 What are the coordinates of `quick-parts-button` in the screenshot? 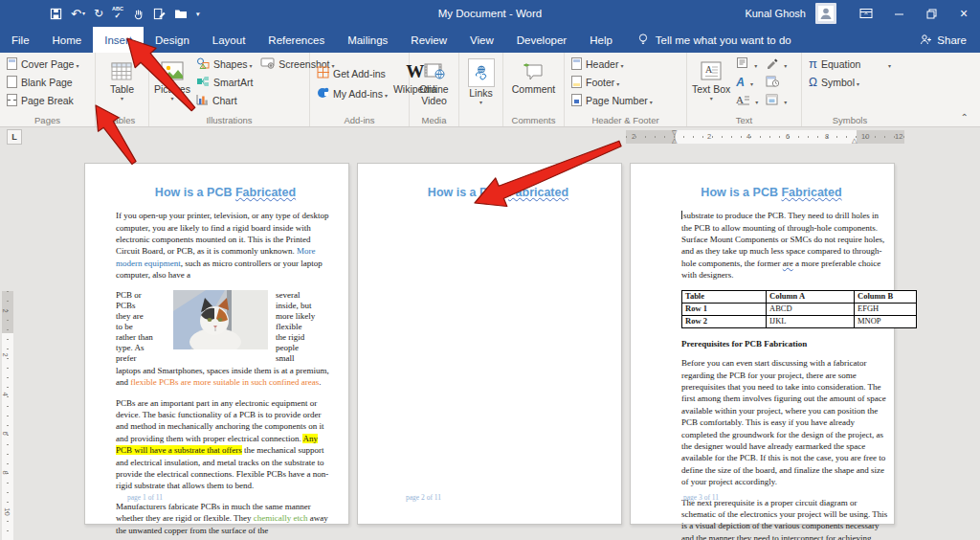 It's located at (746, 63).